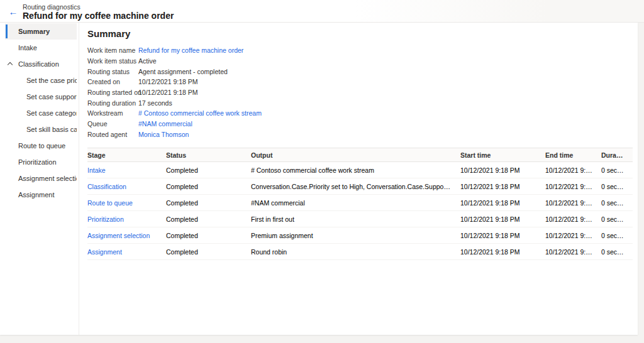 The width and height of the screenshot is (644, 343). What do you see at coordinates (41, 178) in the screenshot?
I see `sidebar-item-assignment-selection: Assignment selection` at bounding box center [41, 178].